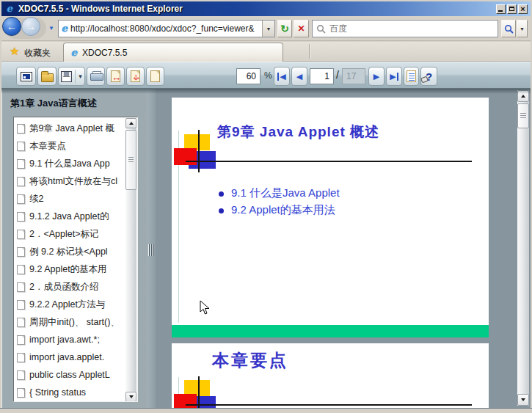  Describe the element at coordinates (71, 304) in the screenshot. I see `tree-item: 9.2.2 Applet方法与` at that location.